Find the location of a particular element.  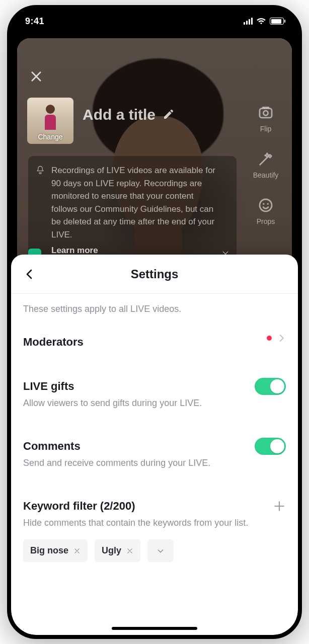

live-replay-notice: Recordings of LIVE videos are available … is located at coordinates (132, 210).